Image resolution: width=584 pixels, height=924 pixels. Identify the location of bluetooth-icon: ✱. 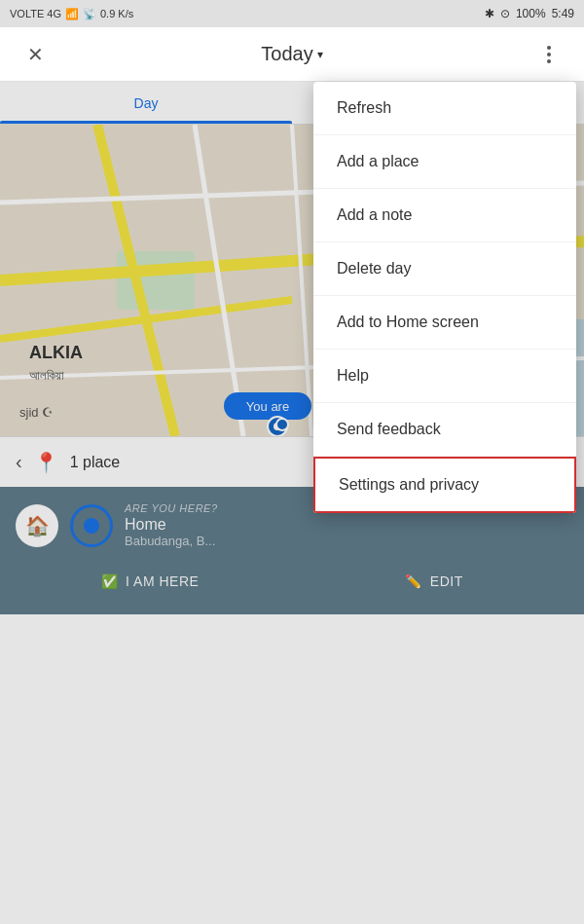
(490, 14).